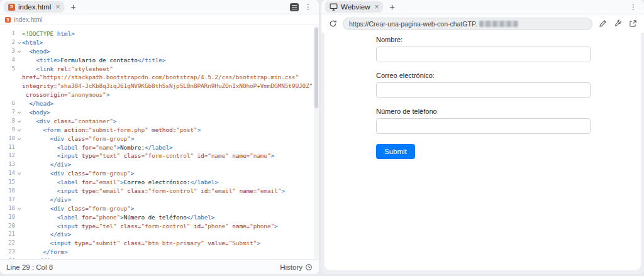 This screenshot has width=644, height=276. I want to click on code-text: <input type="submit" class="btn btn-prim…, so click(141, 243).